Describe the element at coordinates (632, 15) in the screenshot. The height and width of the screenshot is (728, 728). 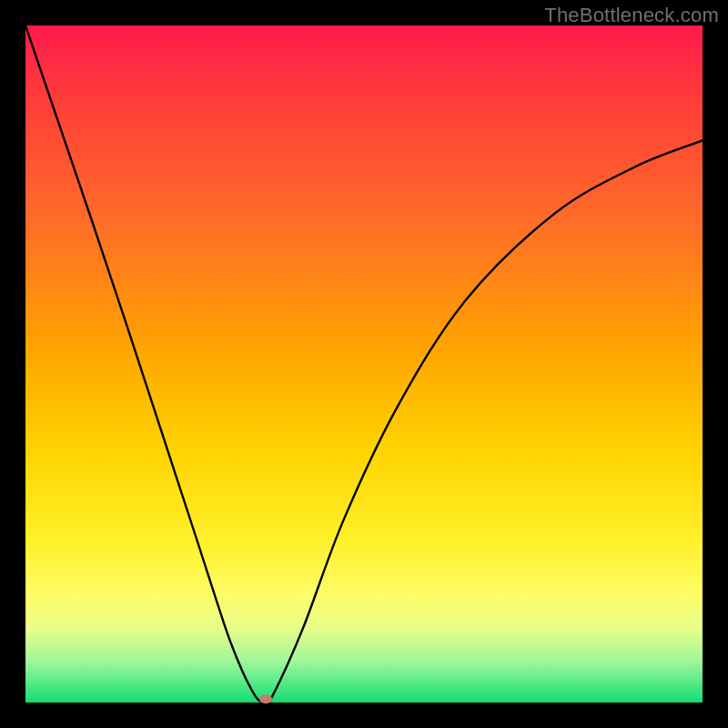
I see `watermark-text: TheBottleneck.com` at that location.